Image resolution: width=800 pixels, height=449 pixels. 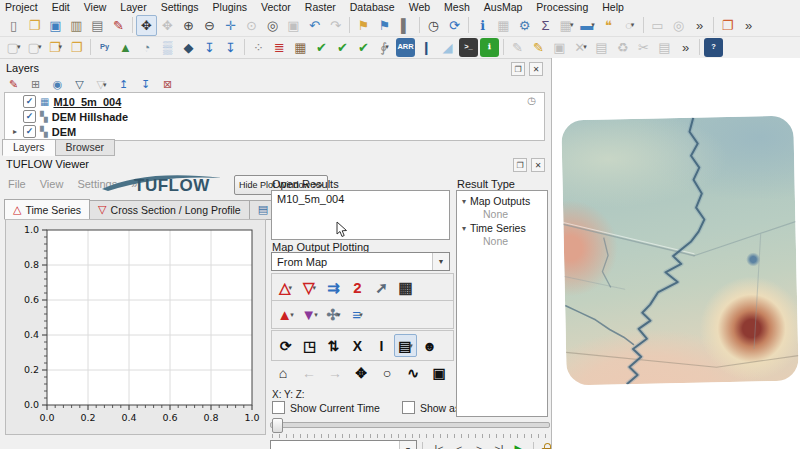 I want to click on new-bookmark-icon: ⚑, so click(x=364, y=26).